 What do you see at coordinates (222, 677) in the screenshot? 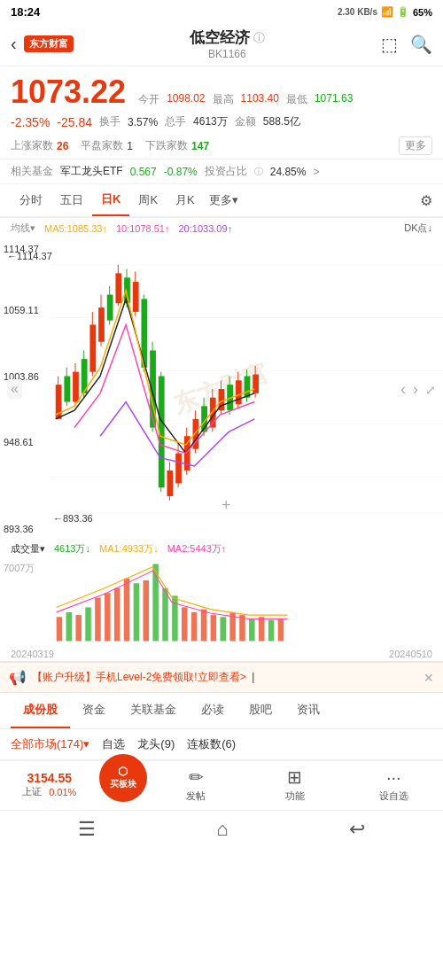
I see `notice-bar: 📢 【账户升级】手机Level-2免费领取!立即查看> | ✕` at bounding box center [222, 677].